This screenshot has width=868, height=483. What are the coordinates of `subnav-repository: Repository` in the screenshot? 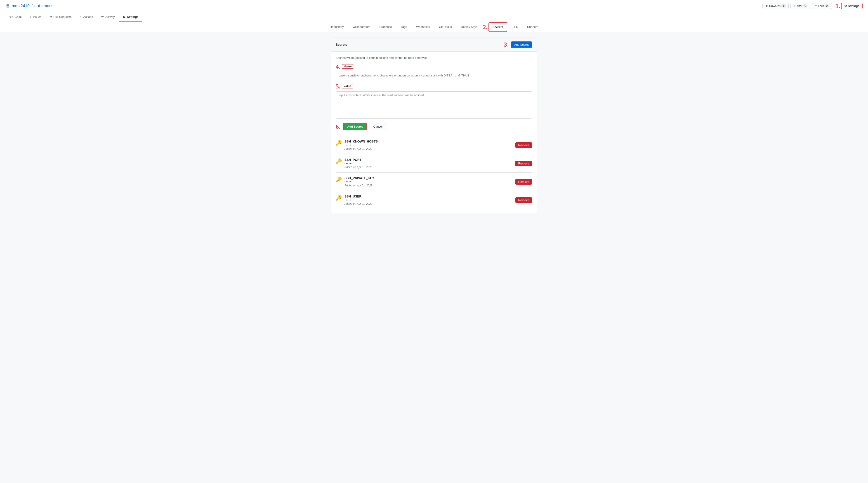 It's located at (337, 27).